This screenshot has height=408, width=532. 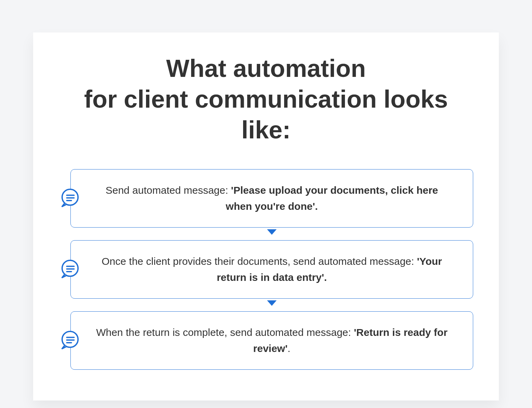 I want to click on step-box: When the return is complete, send automa…, so click(x=272, y=340).